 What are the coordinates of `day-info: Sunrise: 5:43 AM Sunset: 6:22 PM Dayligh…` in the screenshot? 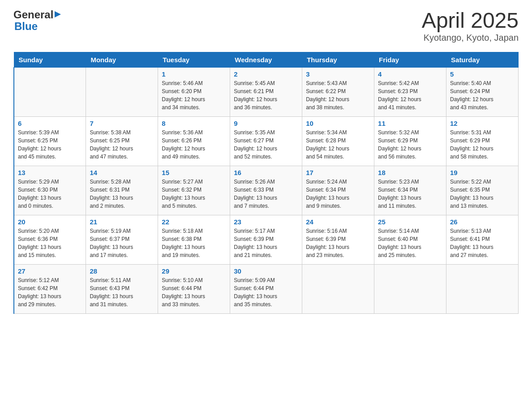 It's located at (338, 95).